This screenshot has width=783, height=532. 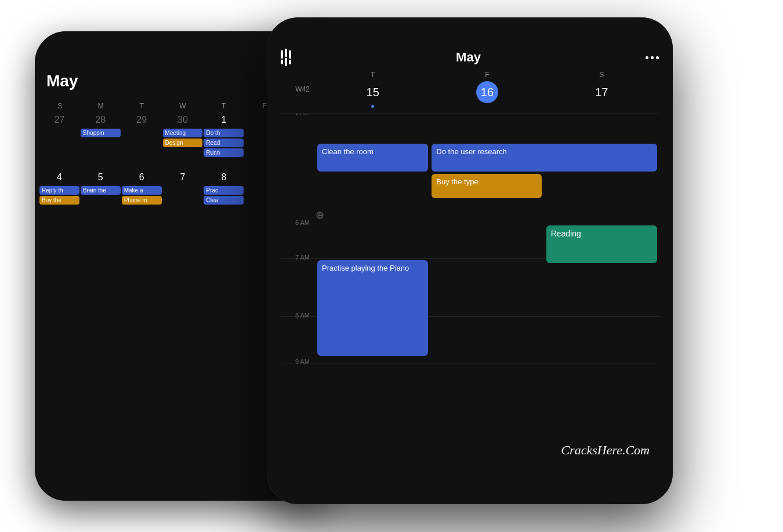 I want to click on grid-bar-short, so click(x=282, y=62).